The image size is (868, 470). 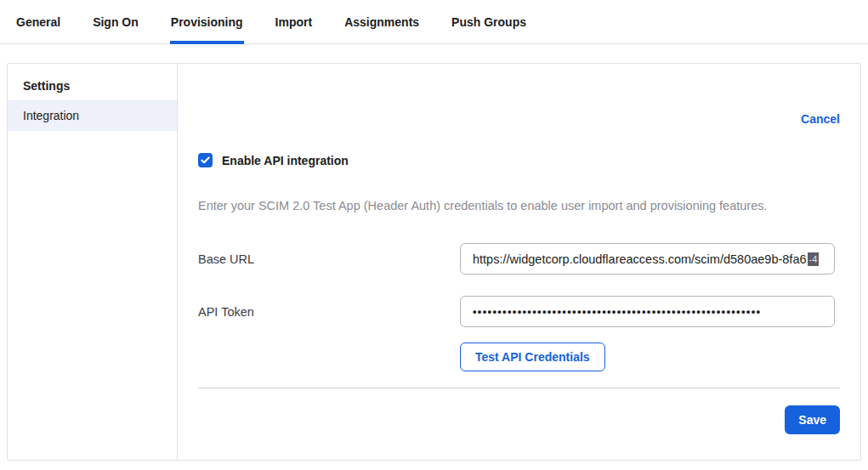 I want to click on enable-api-checkbox, so click(x=206, y=160).